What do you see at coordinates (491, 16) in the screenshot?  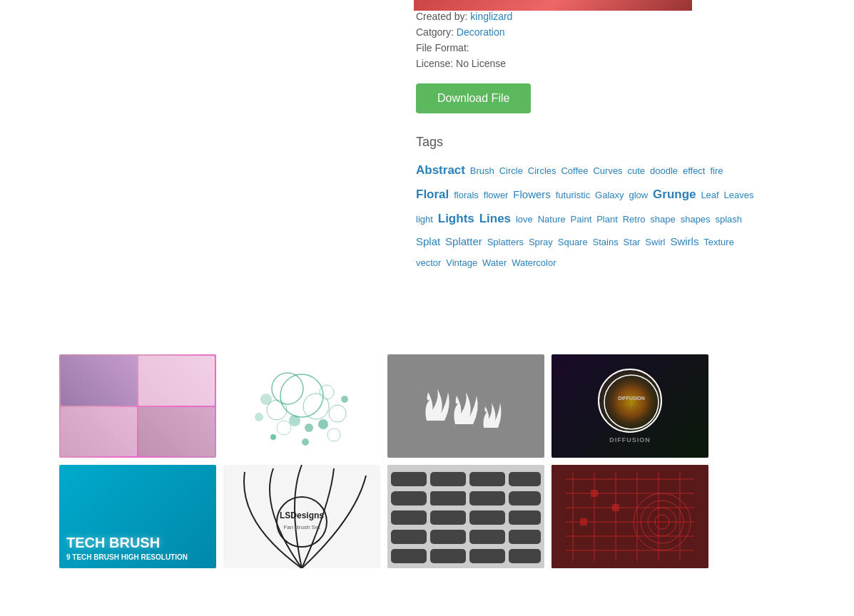 I see `created-by-link: kinglizard` at bounding box center [491, 16].